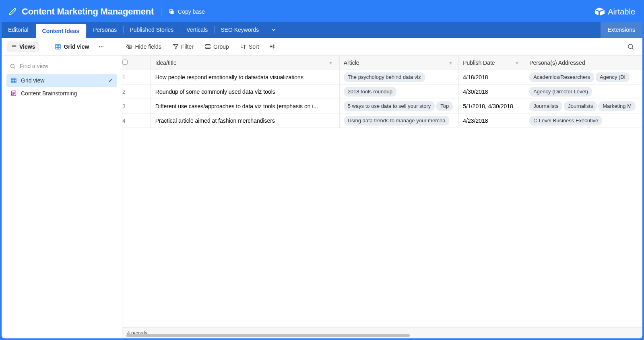 Image resolution: width=644 pixels, height=340 pixels. I want to click on column-header-publish-date: Publish Date▾, so click(492, 63).